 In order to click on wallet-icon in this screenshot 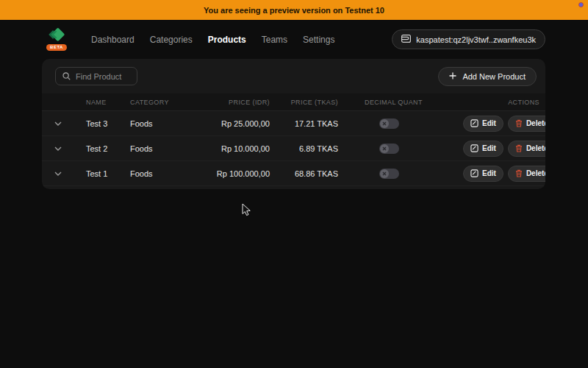, I will do `click(406, 40)`.